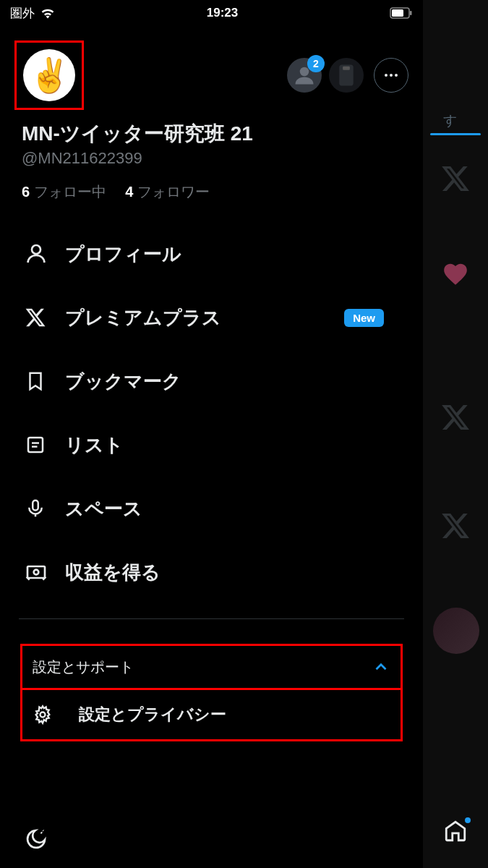 This screenshot has width=488, height=868. Describe the element at coordinates (45, 318) in the screenshot. I see `x-icon` at that location.